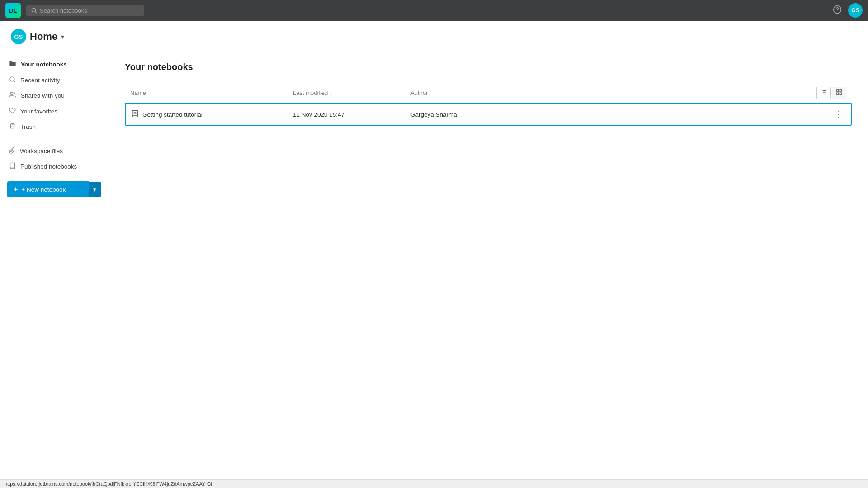  Describe the element at coordinates (54, 268) in the screenshot. I see `sidebar: Your notebooks Recent activity Shared` at that location.